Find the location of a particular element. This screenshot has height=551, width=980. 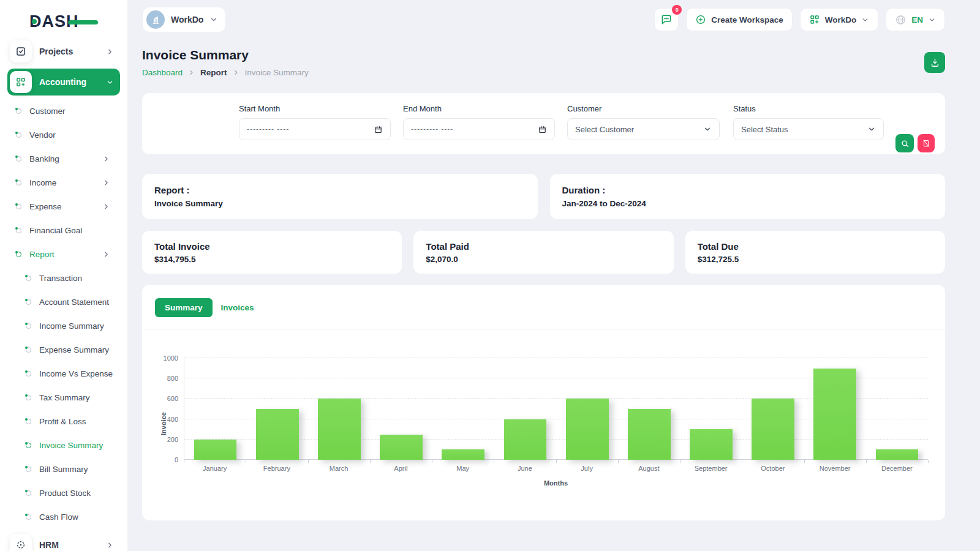

messages-badge: 0 is located at coordinates (677, 10).